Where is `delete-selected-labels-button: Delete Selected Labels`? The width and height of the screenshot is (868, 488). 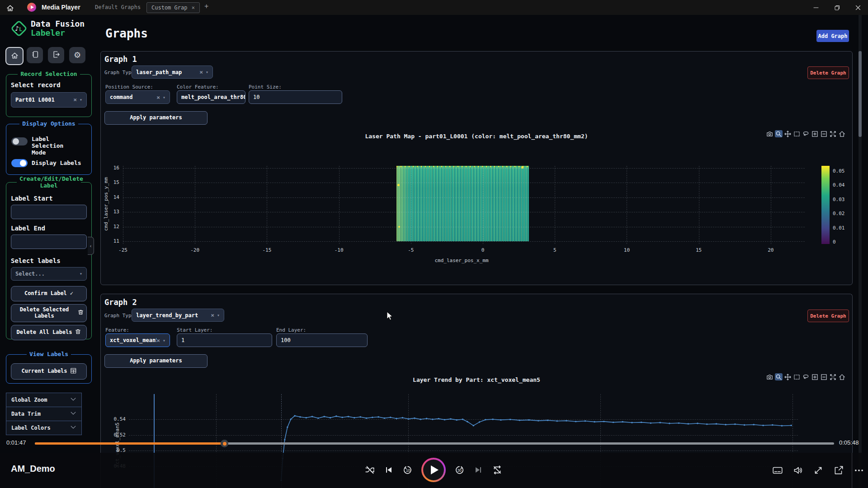 delete-selected-labels-button: Delete Selected Labels is located at coordinates (49, 313).